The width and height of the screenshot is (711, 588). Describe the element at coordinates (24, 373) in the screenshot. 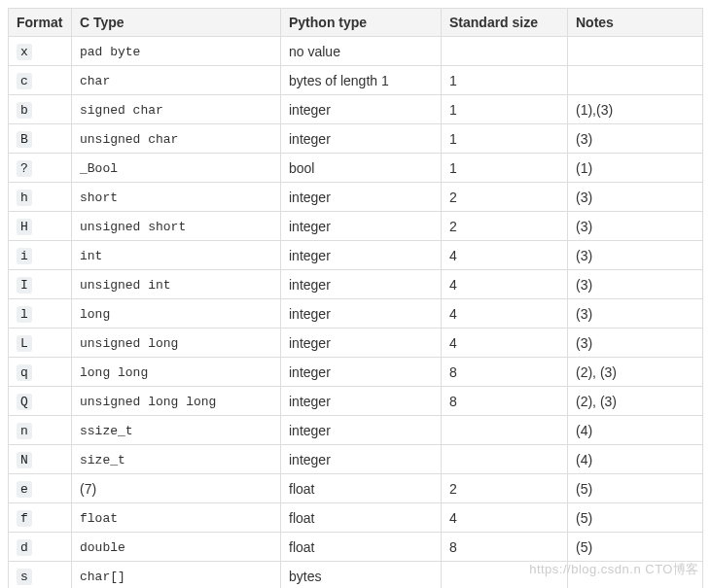

I see `format-char: q` at that location.